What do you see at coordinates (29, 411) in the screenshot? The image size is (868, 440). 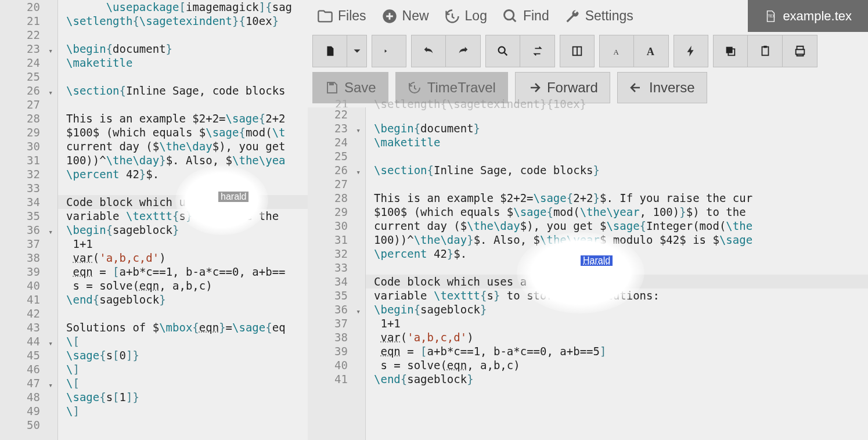 I see `line-number: 49` at bounding box center [29, 411].